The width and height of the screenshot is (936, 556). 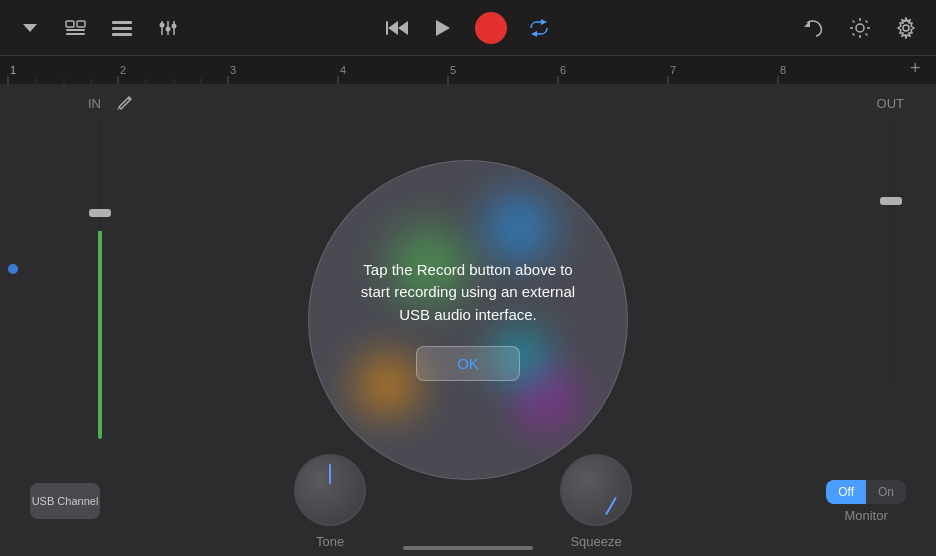 What do you see at coordinates (468, 70) in the screenshot?
I see `ruler: 1 2 3 4 5 6 7 8 +` at bounding box center [468, 70].